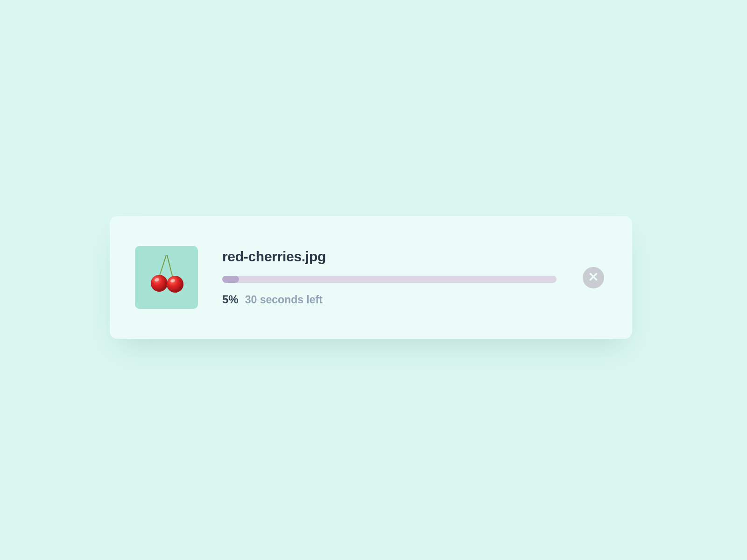 This screenshot has height=560, width=747. What do you see at coordinates (389, 279) in the screenshot?
I see `progress-bar-track` at bounding box center [389, 279].